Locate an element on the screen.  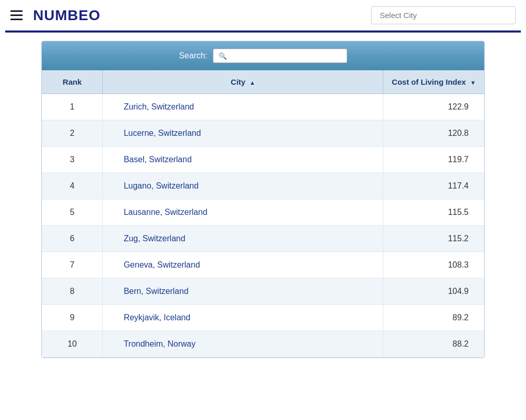
cell-cost: 120.8 is located at coordinates (434, 133).